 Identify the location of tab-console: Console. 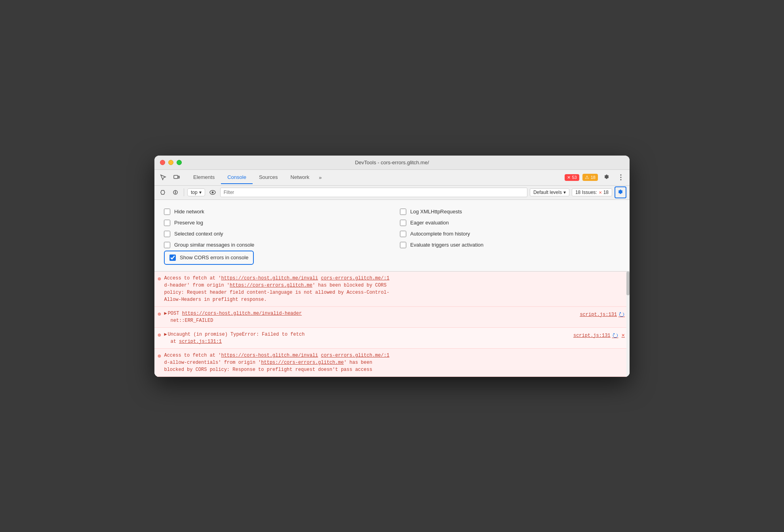
(237, 177).